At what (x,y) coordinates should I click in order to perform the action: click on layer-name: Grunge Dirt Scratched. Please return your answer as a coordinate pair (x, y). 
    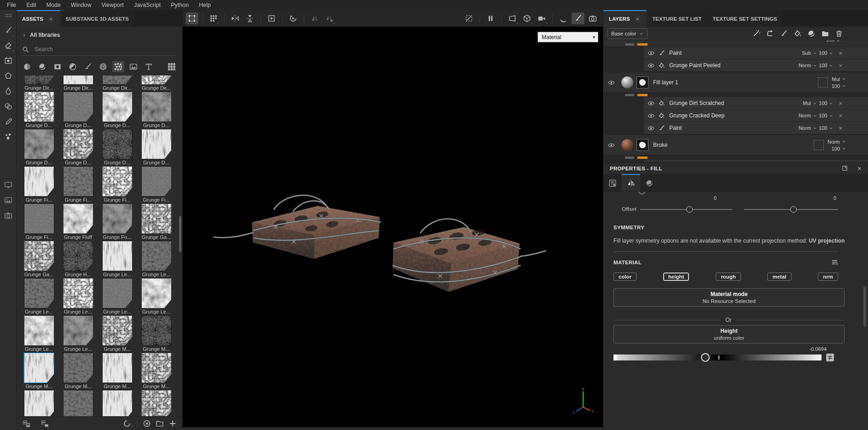
    Looking at the image, I should click on (697, 103).